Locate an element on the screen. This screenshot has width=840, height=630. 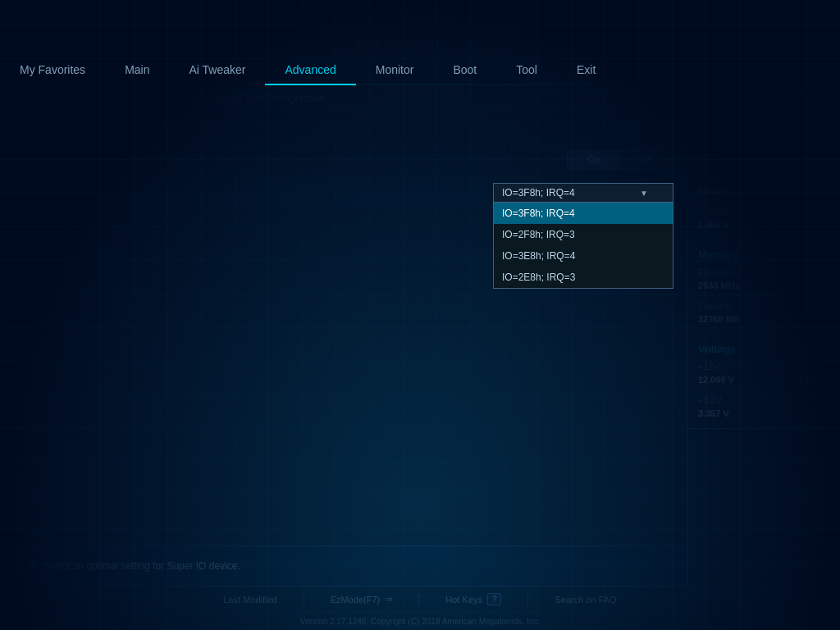
nav-advanced: Advanced is located at coordinates (310, 71).